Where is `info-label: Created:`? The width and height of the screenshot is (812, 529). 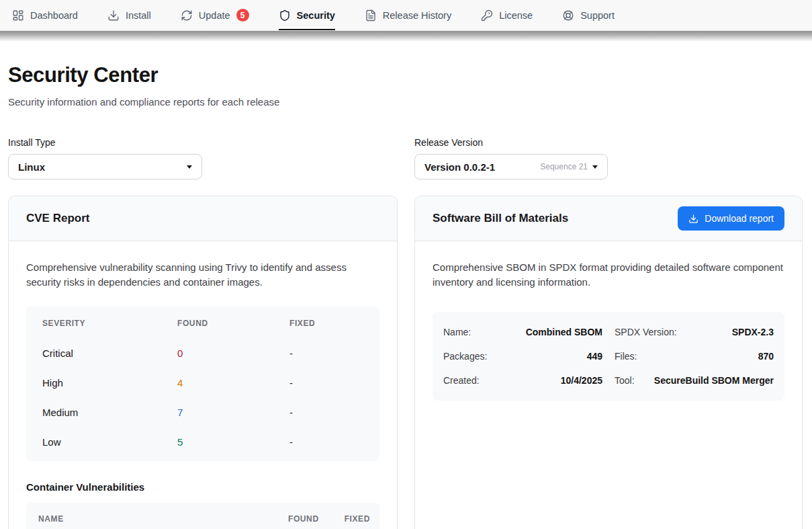 info-label: Created: is located at coordinates (461, 380).